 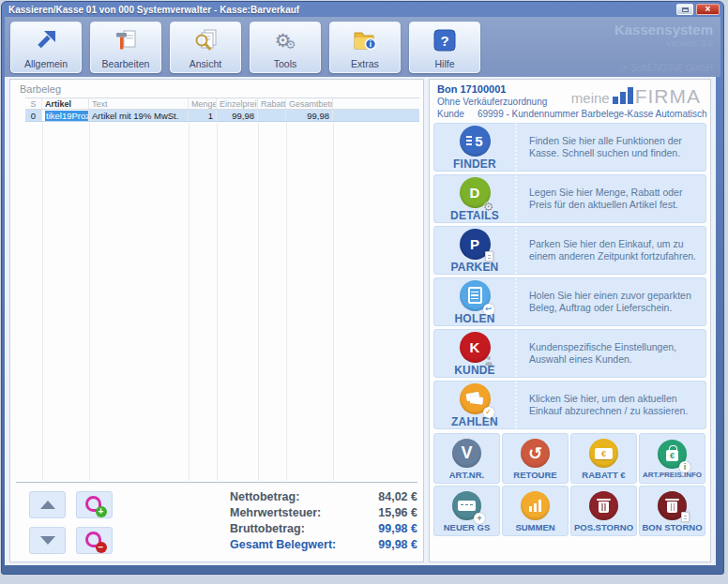 I want to click on app-name: Kassensystem, so click(x=664, y=30).